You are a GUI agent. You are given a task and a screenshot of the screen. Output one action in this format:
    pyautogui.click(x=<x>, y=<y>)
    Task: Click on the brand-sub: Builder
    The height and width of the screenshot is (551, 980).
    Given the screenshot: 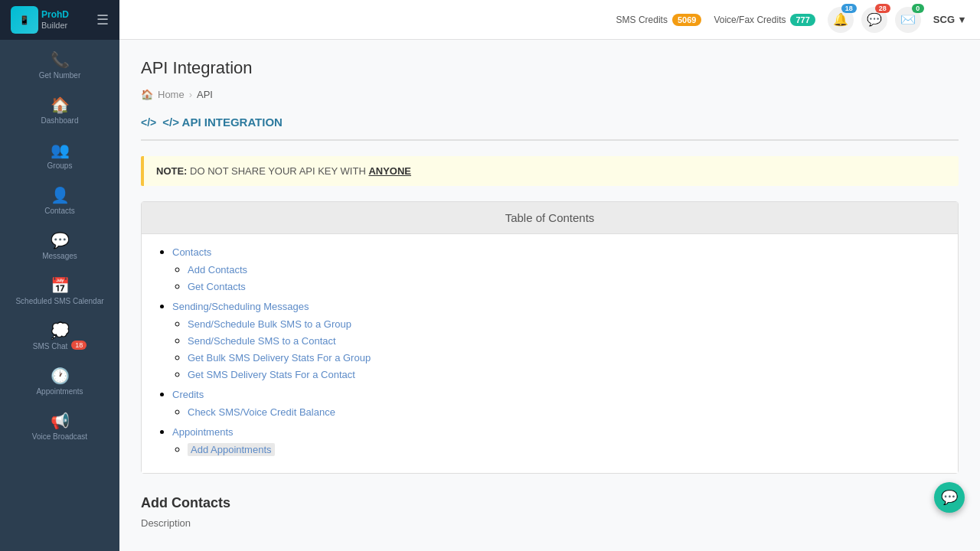 What is the action you would take?
    pyautogui.click(x=54, y=25)
    